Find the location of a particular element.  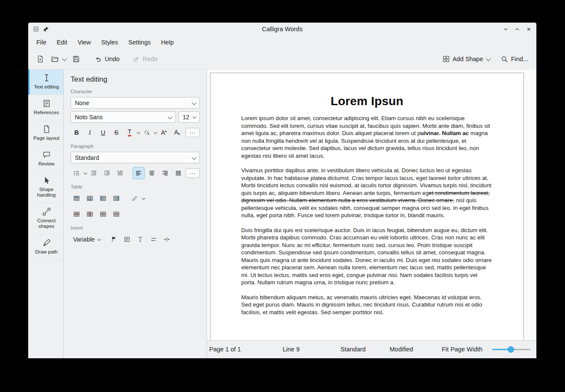

menu-help: Help is located at coordinates (167, 42).